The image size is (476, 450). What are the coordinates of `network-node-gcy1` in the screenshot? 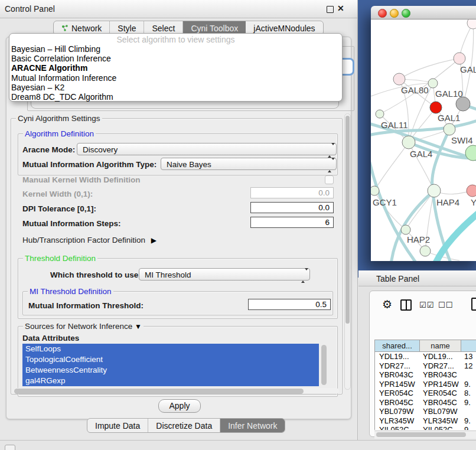 It's located at (375, 191).